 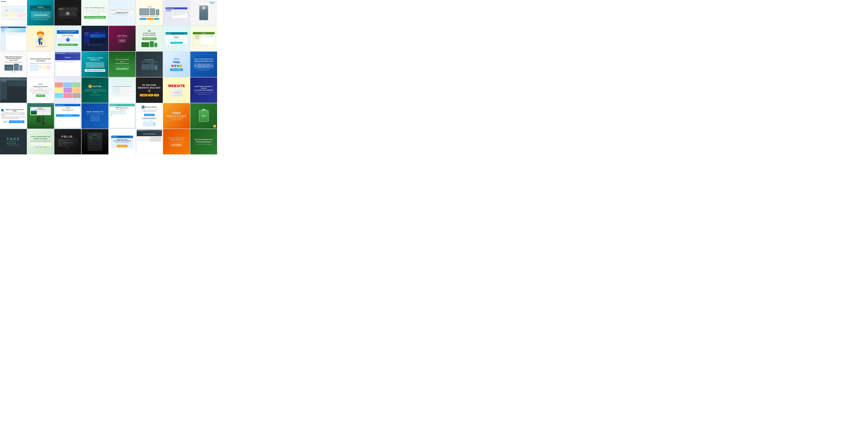 I want to click on tile-r6c1-free-templates: F R E E Designer Business TEMPLATES, so click(x=13, y=141).